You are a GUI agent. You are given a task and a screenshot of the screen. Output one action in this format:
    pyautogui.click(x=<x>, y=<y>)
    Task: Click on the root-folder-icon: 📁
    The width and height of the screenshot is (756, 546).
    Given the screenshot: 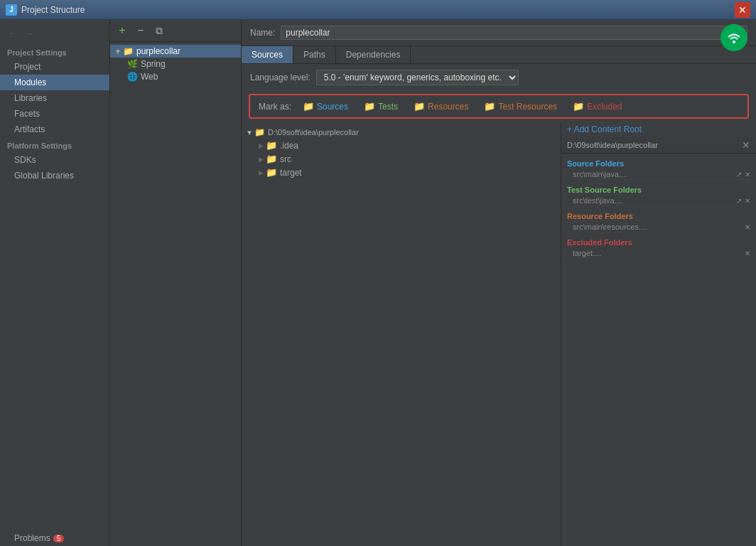 What is the action you would take?
    pyautogui.click(x=260, y=132)
    